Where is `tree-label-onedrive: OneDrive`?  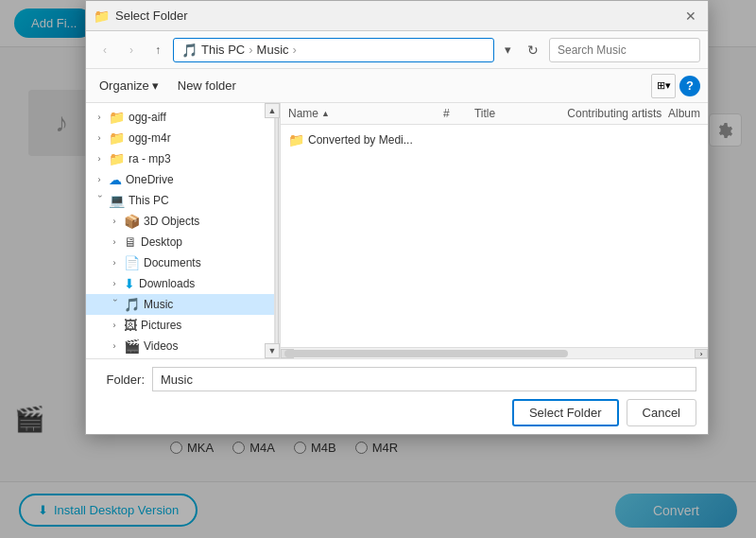
tree-label-onedrive: OneDrive is located at coordinates (149, 180).